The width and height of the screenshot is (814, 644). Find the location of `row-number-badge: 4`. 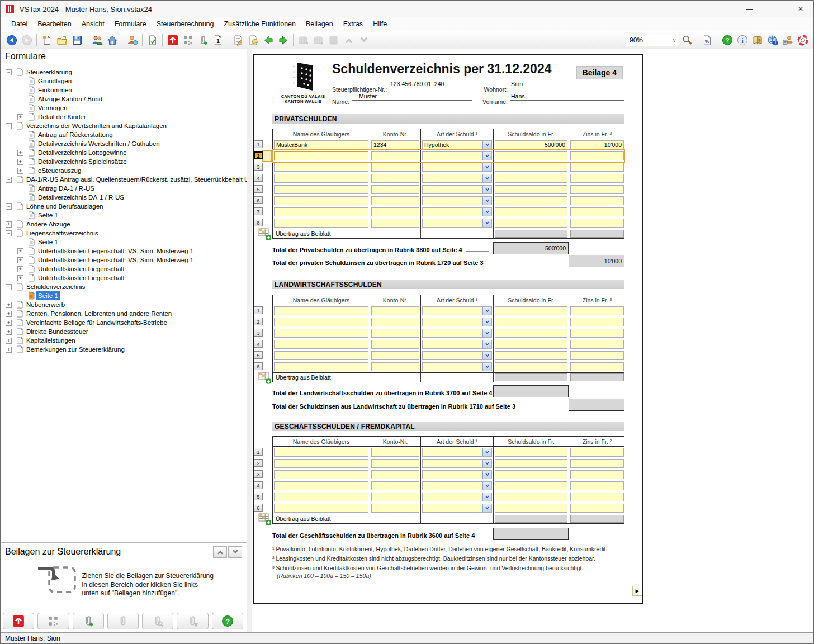

row-number-badge: 4 is located at coordinates (258, 178).